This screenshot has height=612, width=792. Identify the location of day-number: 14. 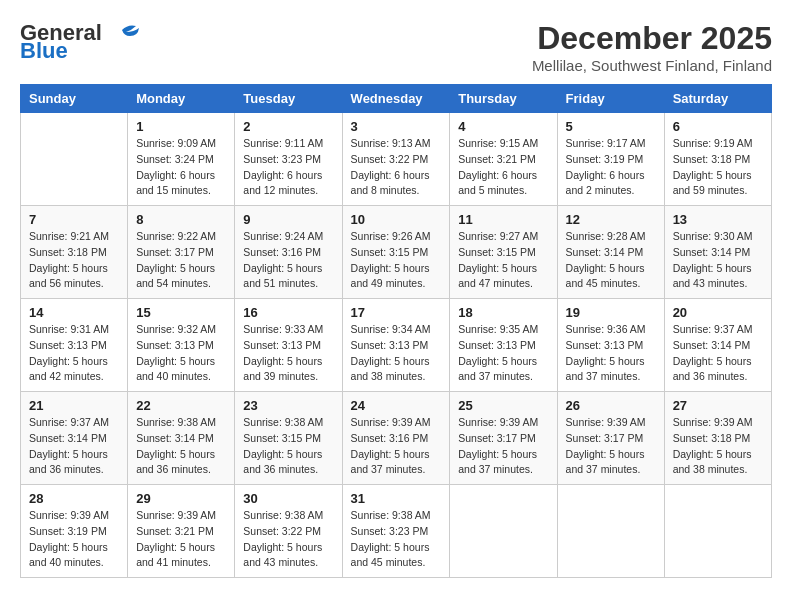
(74, 312).